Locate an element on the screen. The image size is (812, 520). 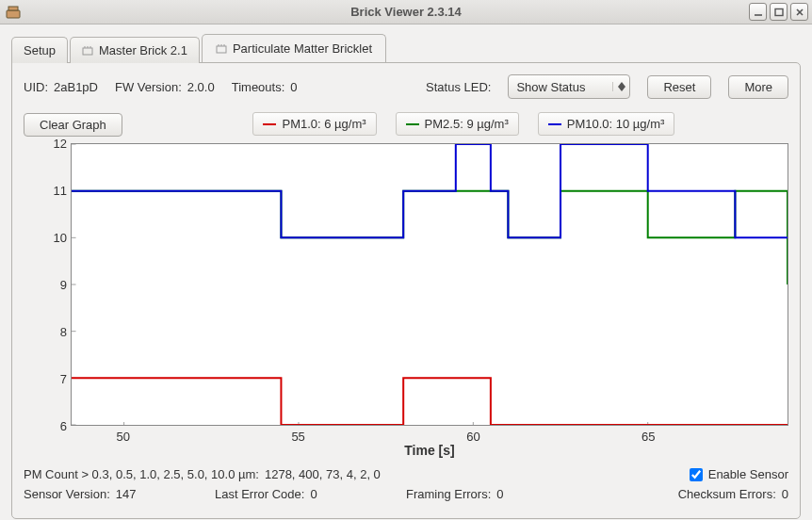
window-close-button is located at coordinates (799, 11).